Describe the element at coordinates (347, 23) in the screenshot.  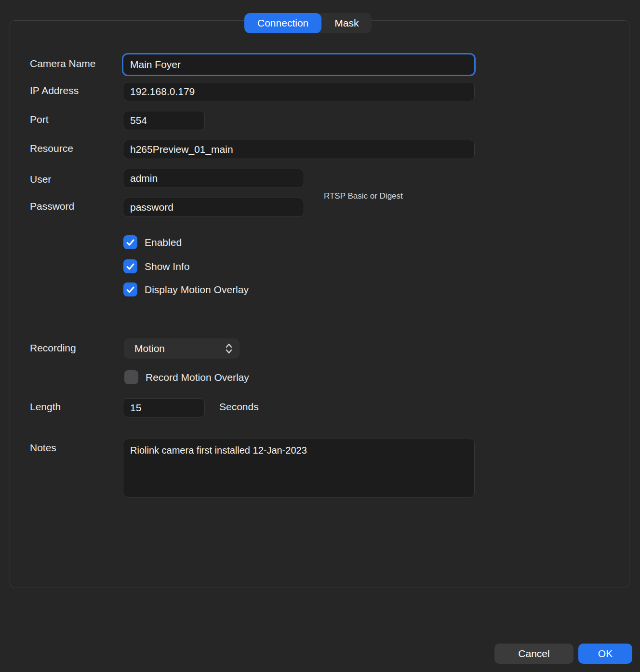
I see `tab-mask-label: Mask` at that location.